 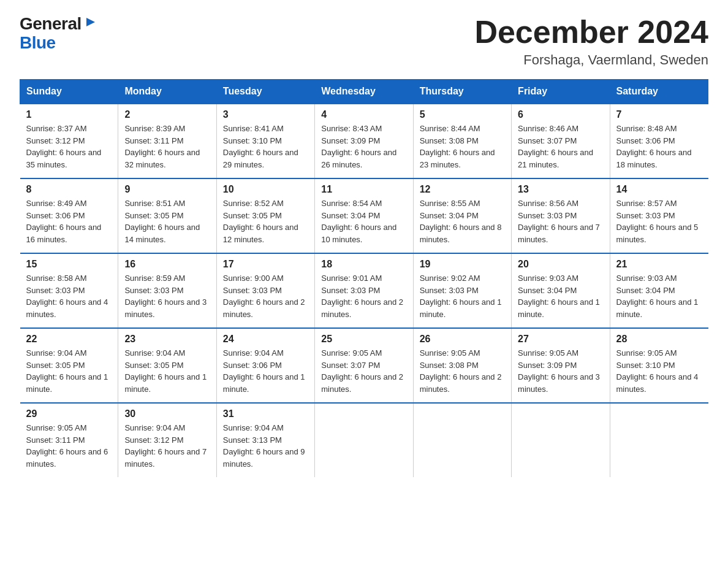 What do you see at coordinates (167, 221) in the screenshot?
I see `day-info: Sunrise: 8:51 AMSunset: 3:05 PMDaylight:…` at bounding box center [167, 221].